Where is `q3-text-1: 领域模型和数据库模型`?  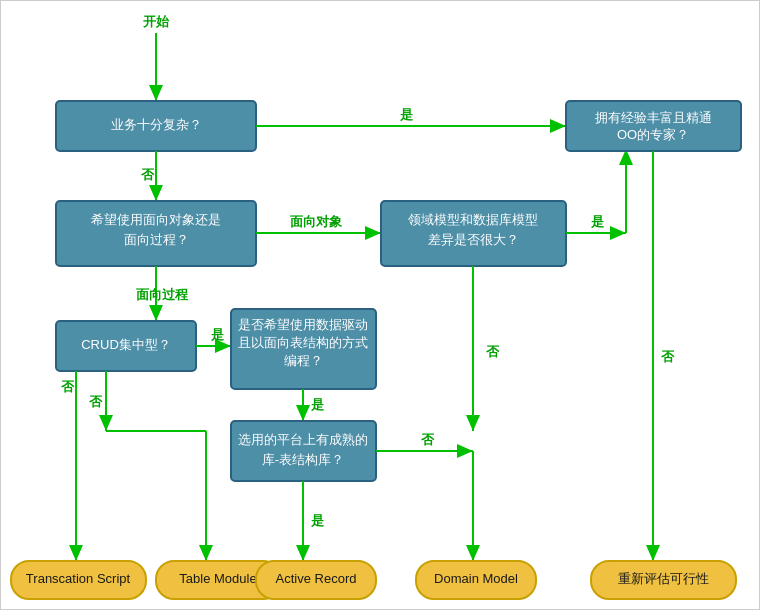 q3-text-1: 领域模型和数据库模型 is located at coordinates (473, 220).